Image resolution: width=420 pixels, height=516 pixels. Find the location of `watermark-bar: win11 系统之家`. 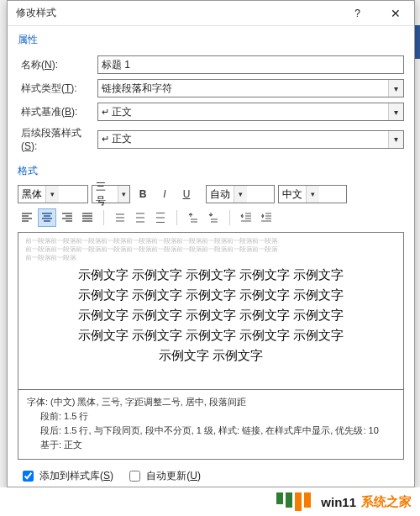

watermark-bar: win11 系统之家 is located at coordinates (210, 502).